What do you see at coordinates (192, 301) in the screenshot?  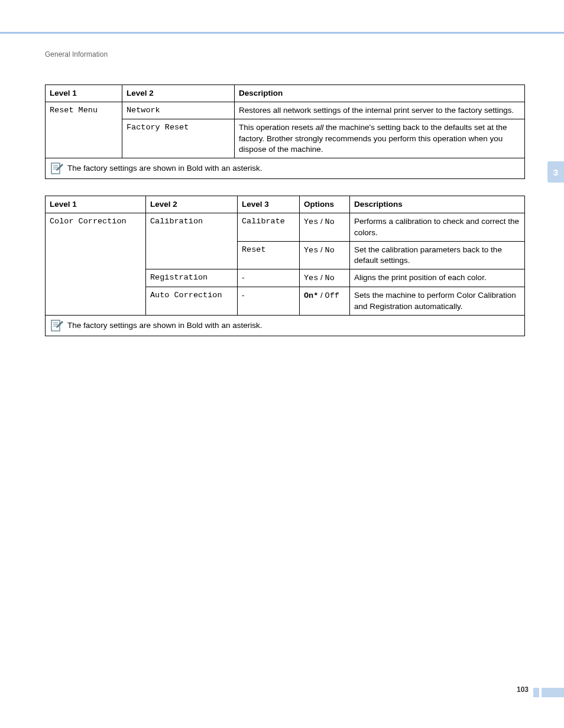 I see `cell-level2: Auto Correction` at bounding box center [192, 301].